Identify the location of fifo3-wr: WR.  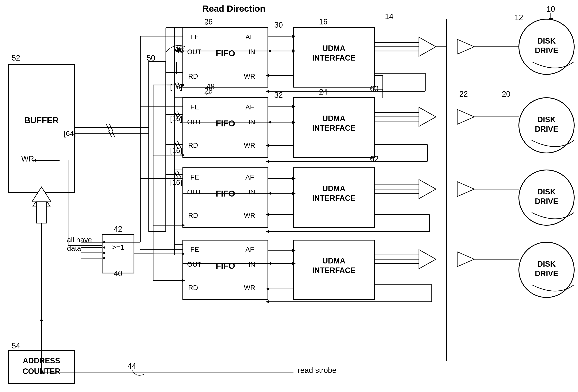
(250, 216).